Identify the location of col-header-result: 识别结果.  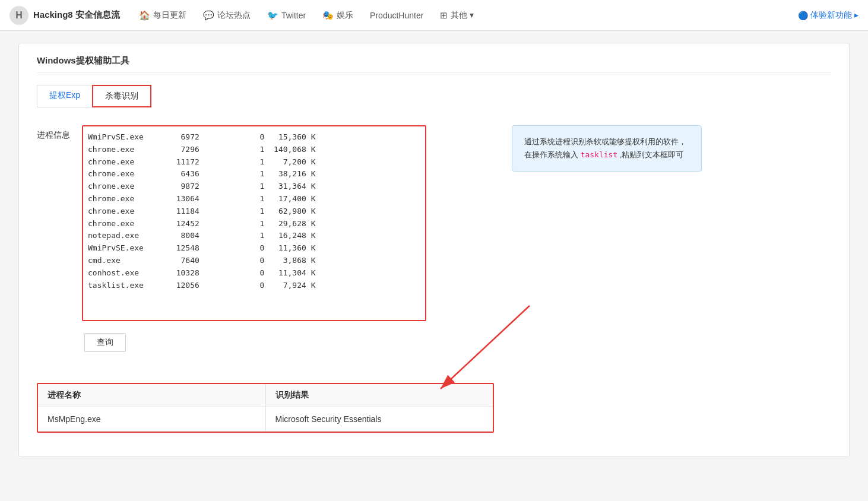
(379, 395).